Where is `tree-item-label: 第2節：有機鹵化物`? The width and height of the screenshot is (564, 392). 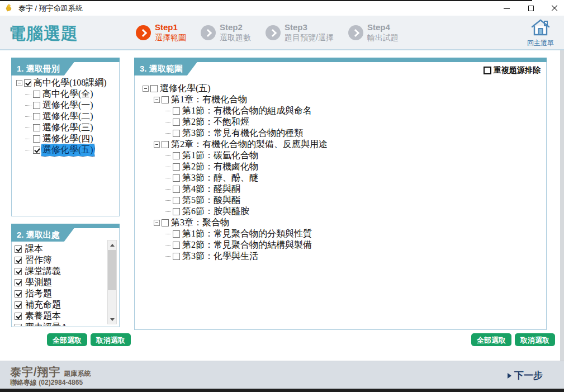 tree-item-label: 第2節：有機鹵化物 is located at coordinates (220, 167).